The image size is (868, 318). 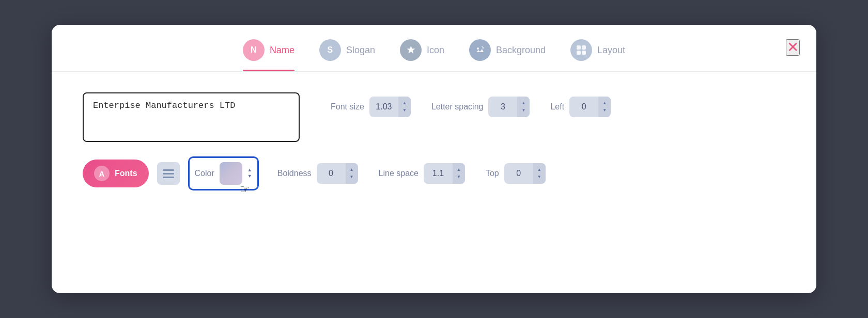 I want to click on tab-slogan-label: Slogan, so click(x=361, y=51).